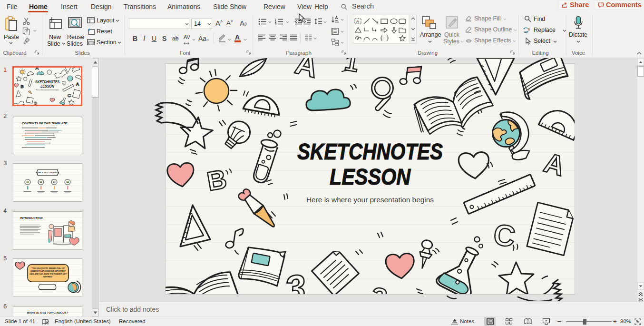 Image resolution: width=644 pixels, height=326 pixels. I want to click on svg-text: INSPIRED.", so click(48, 277).